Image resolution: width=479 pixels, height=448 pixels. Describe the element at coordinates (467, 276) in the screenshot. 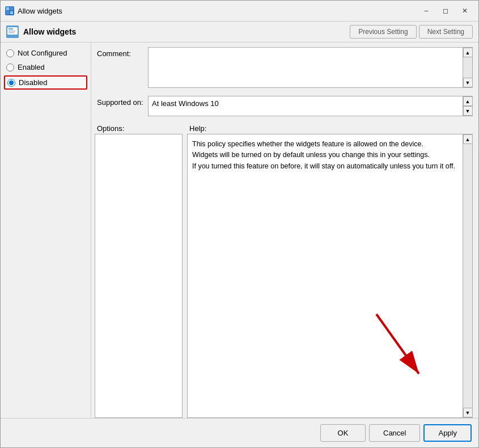

I see `help-scrollbar: ▲ ▼` at that location.